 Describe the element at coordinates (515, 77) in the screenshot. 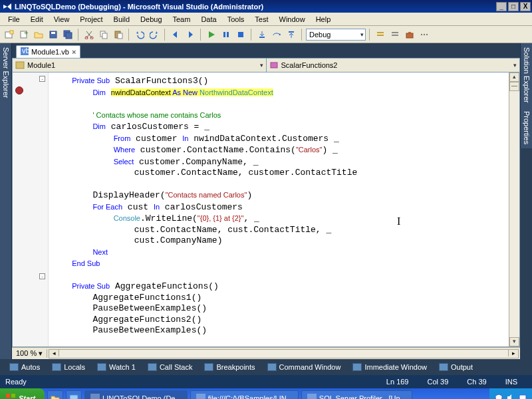

I see `scroll-up-icon: ▴` at that location.